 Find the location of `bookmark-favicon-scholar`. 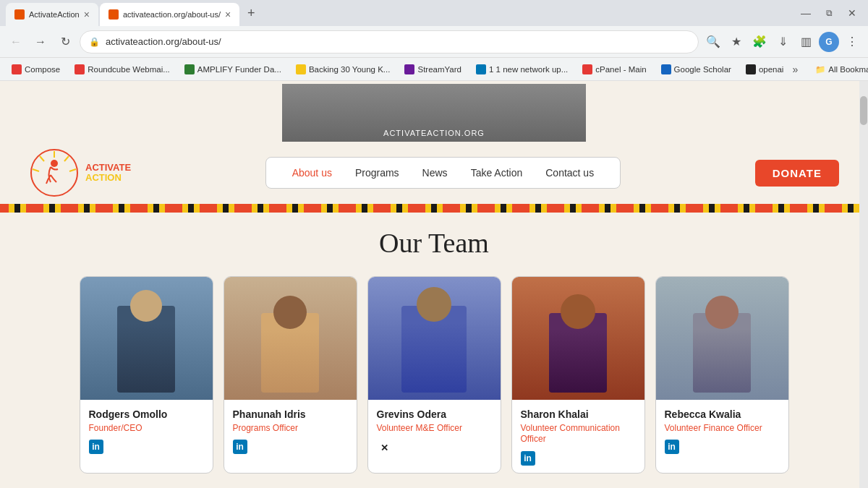

bookmark-favicon-scholar is located at coordinates (666, 69).